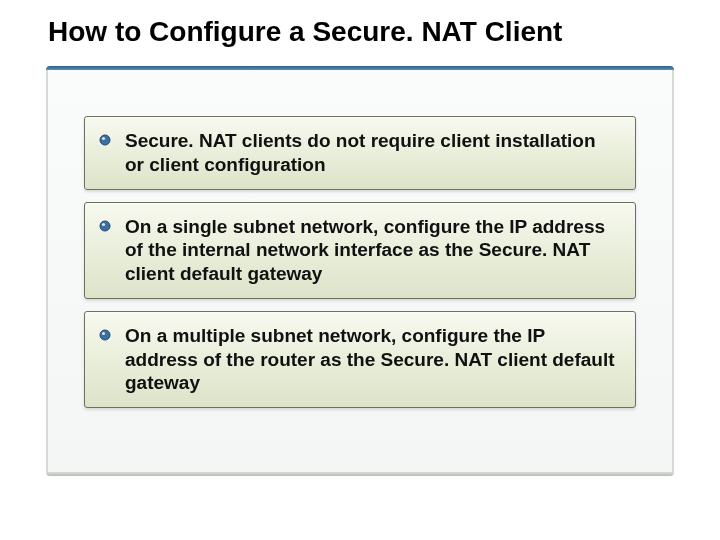 The height and width of the screenshot is (540, 720). I want to click on panel-border-left, so click(47, 271).